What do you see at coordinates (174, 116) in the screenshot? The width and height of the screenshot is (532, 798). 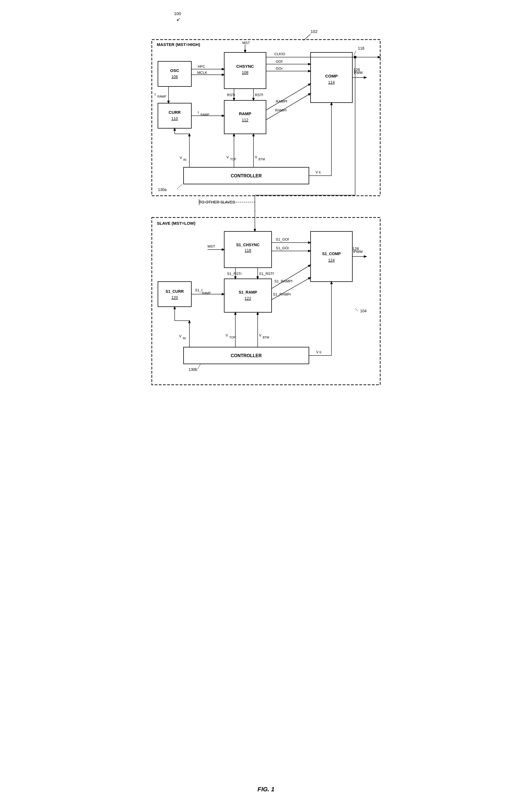 I see `curr-block` at bounding box center [174, 116].